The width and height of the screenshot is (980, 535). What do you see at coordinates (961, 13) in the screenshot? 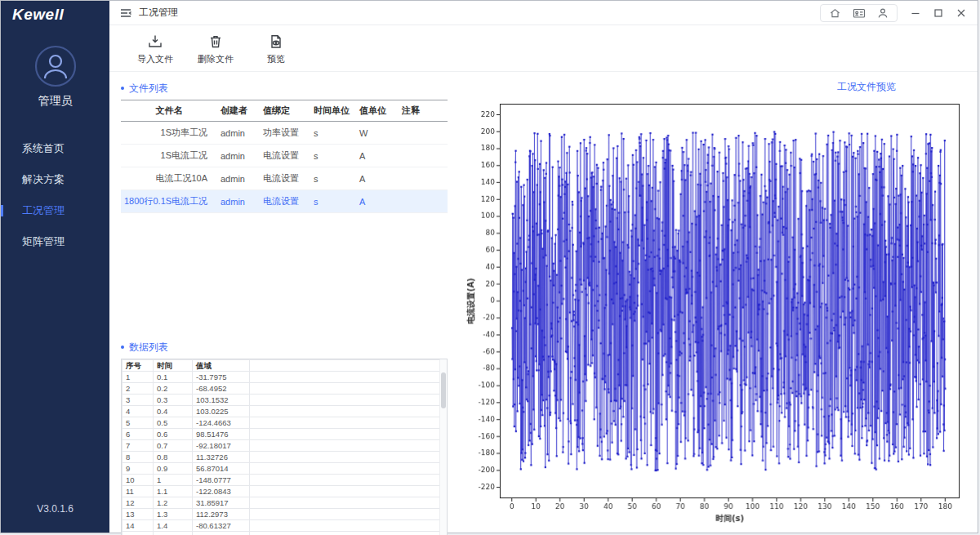
I see `close-button` at bounding box center [961, 13].